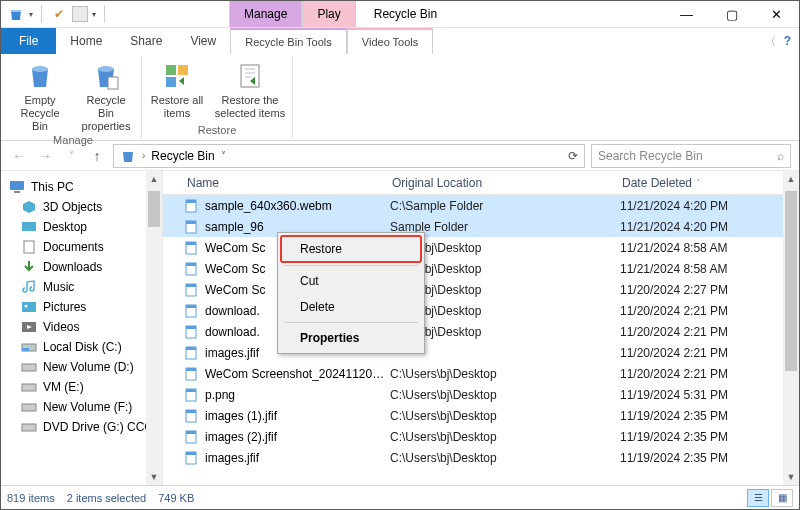 This screenshot has width=800, height=510. What do you see at coordinates (298, 395) in the screenshot?
I see `file-name: p.png` at bounding box center [298, 395].